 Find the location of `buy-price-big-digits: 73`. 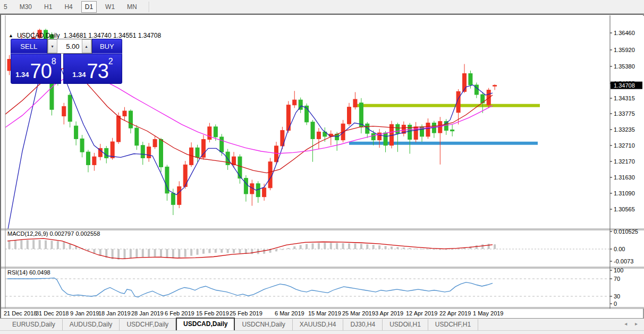

buy-price-big-digits: 73 is located at coordinates (98, 71).